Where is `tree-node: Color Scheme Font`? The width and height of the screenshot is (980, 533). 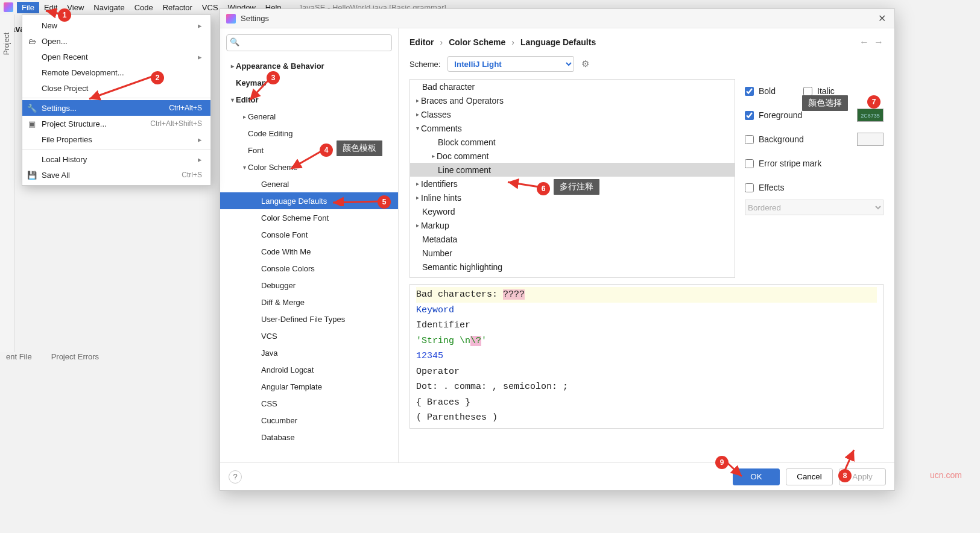
tree-node: Color Scheme Font is located at coordinates (309, 218).